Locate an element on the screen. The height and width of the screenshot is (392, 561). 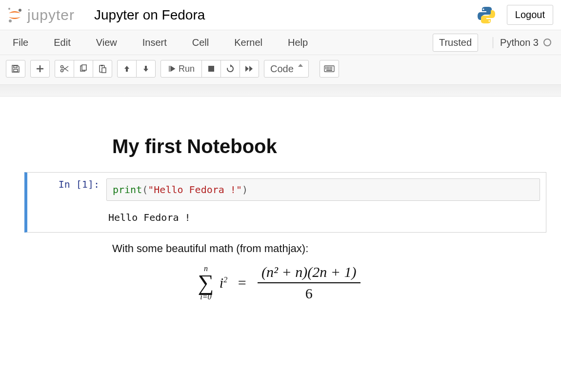
menu-edit: Edit is located at coordinates (62, 43).